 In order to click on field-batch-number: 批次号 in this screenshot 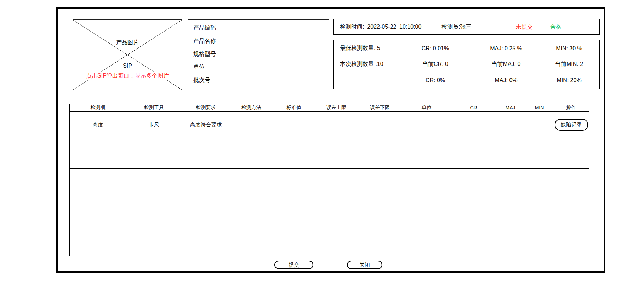, I will do `click(261, 80)`.